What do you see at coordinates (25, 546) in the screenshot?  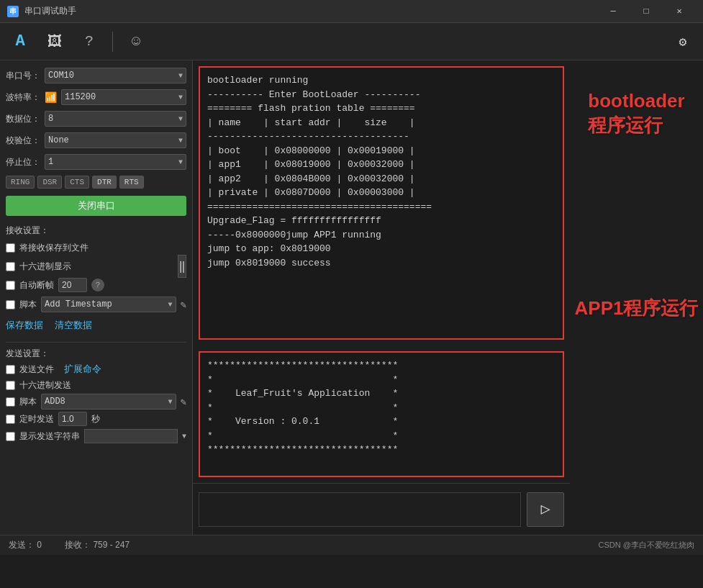 I see `send-count-label: 发送： 0` at bounding box center [25, 546].